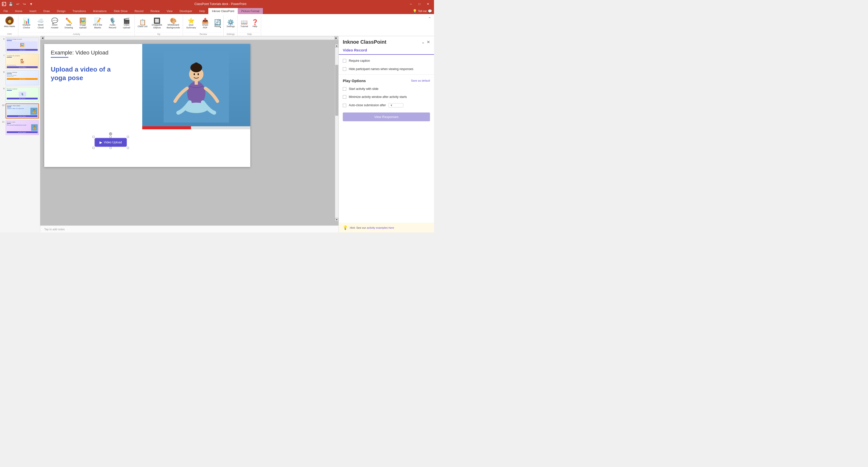 Image resolution: width=868 pixels, height=467 pixels. Describe the element at coordinates (344, 97) in the screenshot. I see `minimize-window-checkbox` at that location.